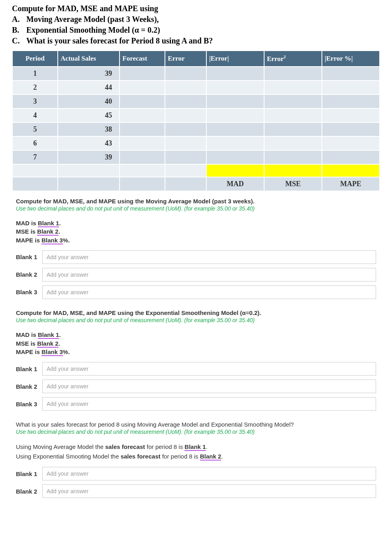  I want to click on q3-heading: What is your sales forecast for period 8…, so click(196, 424).